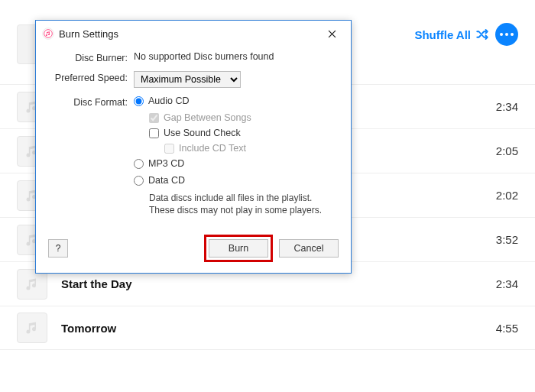  I want to click on shuffle-all-button: Shuffle All, so click(452, 34).